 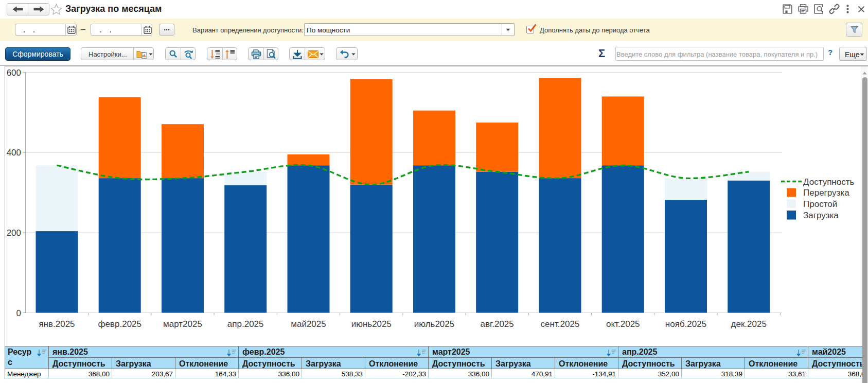 What do you see at coordinates (57, 324) in the screenshot?
I see `svg-text: янв.2025` at bounding box center [57, 324].